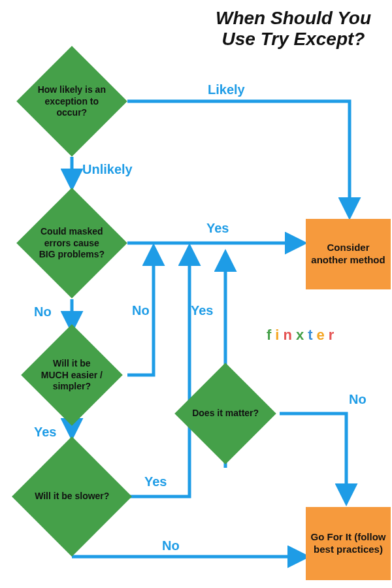 This screenshot has width=392, height=588. I want to click on decision-text: How likely is an exception to occur?, so click(72, 102).